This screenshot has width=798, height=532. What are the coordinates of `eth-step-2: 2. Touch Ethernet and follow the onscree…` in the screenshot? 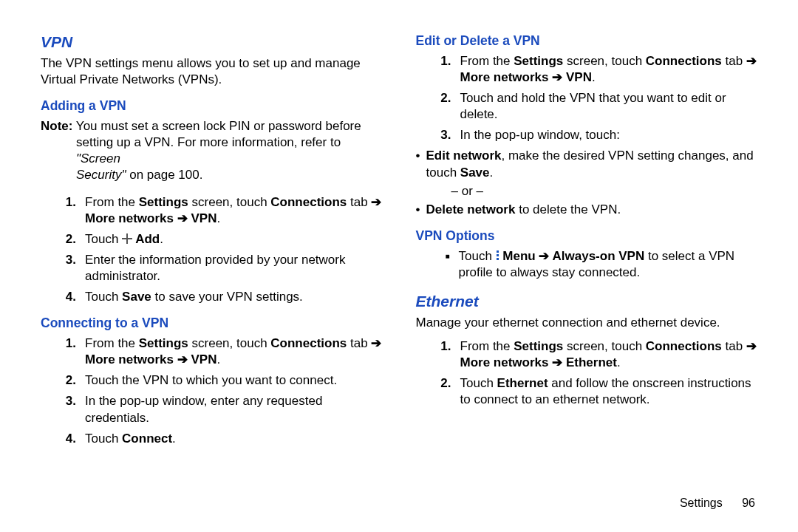 It's located at (587, 392).